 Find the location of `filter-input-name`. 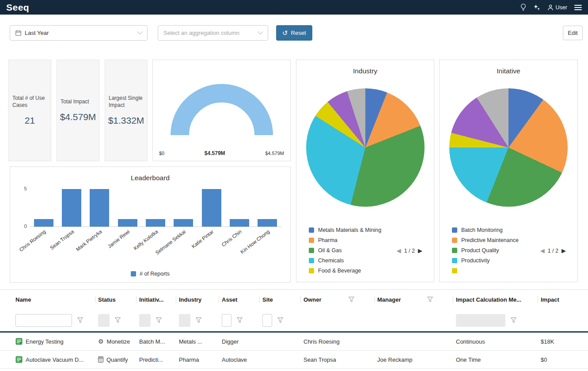

filter-input-name is located at coordinates (44, 321).